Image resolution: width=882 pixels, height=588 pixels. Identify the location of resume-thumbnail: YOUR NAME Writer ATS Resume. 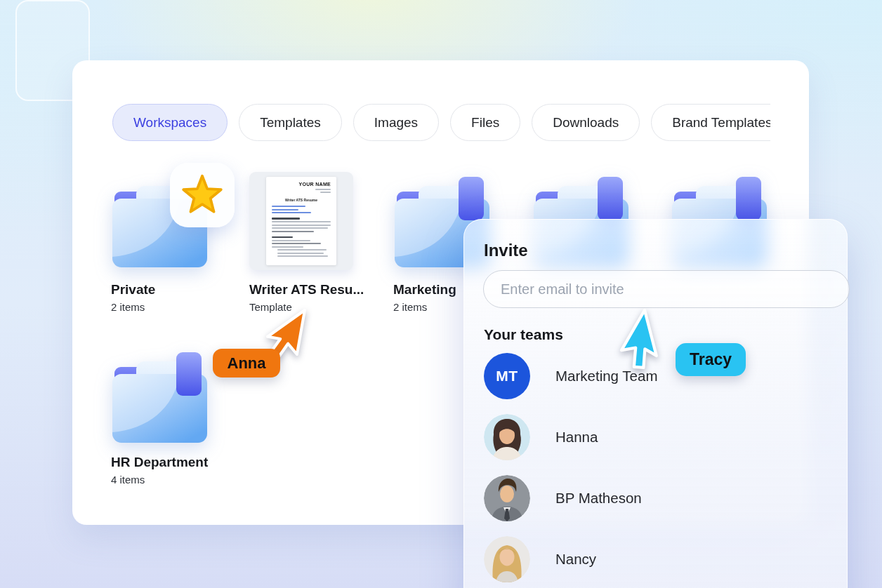
(301, 221).